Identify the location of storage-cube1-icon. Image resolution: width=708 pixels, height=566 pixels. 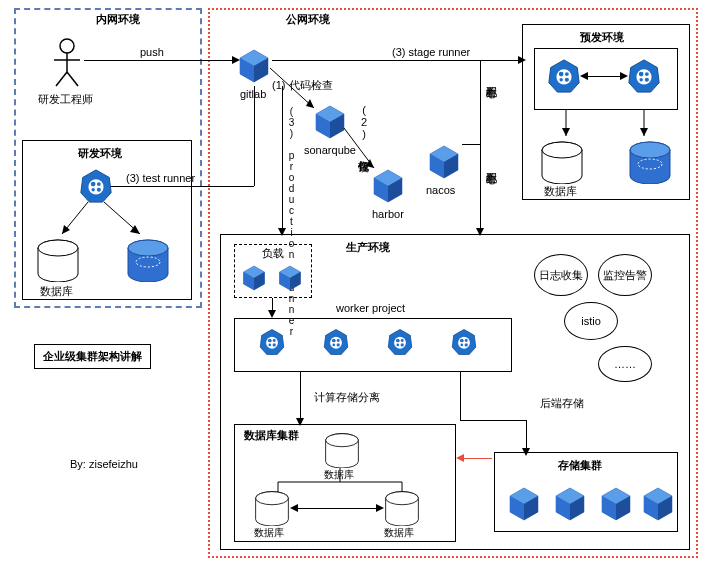
(524, 504).